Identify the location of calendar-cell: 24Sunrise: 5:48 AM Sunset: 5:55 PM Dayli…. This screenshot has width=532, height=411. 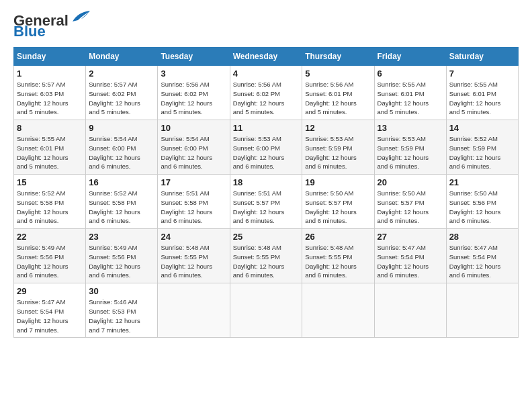
(193, 257).